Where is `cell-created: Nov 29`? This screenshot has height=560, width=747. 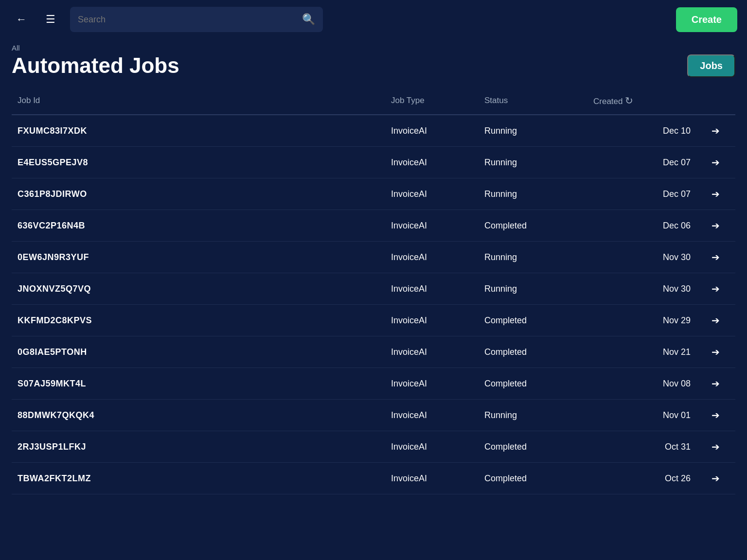 cell-created: Nov 29 is located at coordinates (642, 321).